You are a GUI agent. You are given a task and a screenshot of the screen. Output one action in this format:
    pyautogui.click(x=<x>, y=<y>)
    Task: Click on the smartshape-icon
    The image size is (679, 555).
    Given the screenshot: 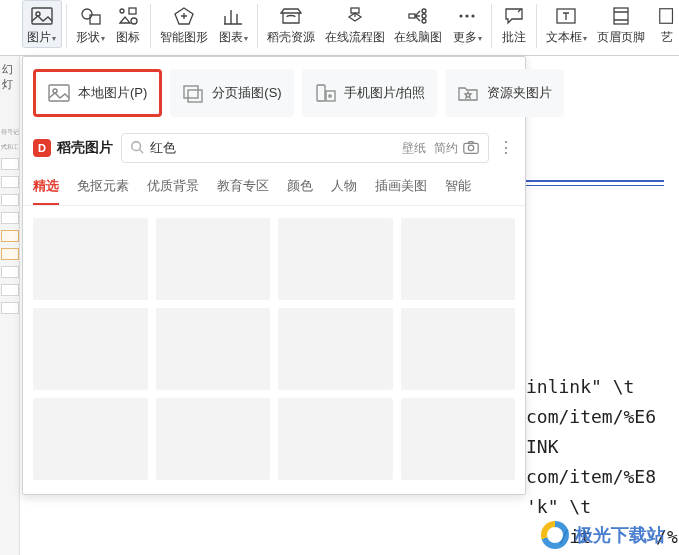 What is the action you would take?
    pyautogui.click(x=184, y=16)
    